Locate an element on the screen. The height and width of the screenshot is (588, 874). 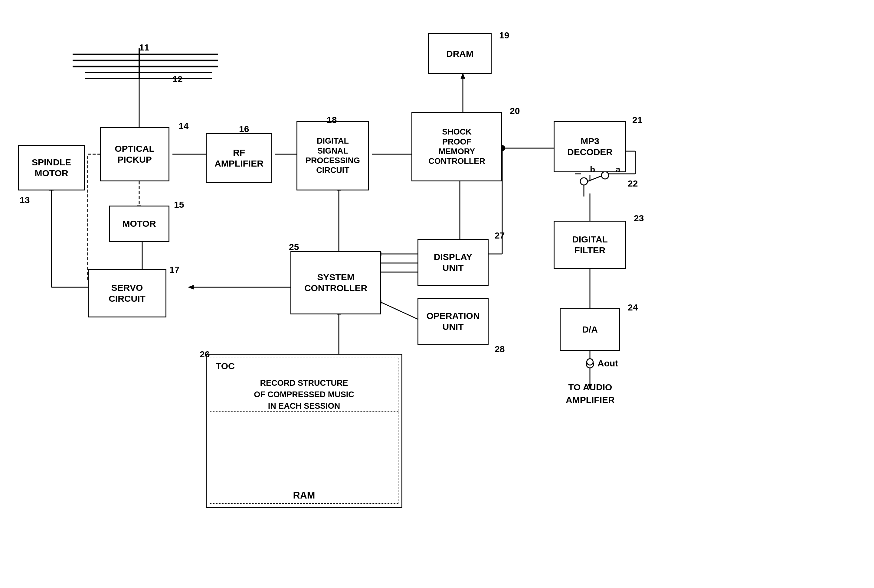
ref-label-12: 12 is located at coordinates (178, 80).